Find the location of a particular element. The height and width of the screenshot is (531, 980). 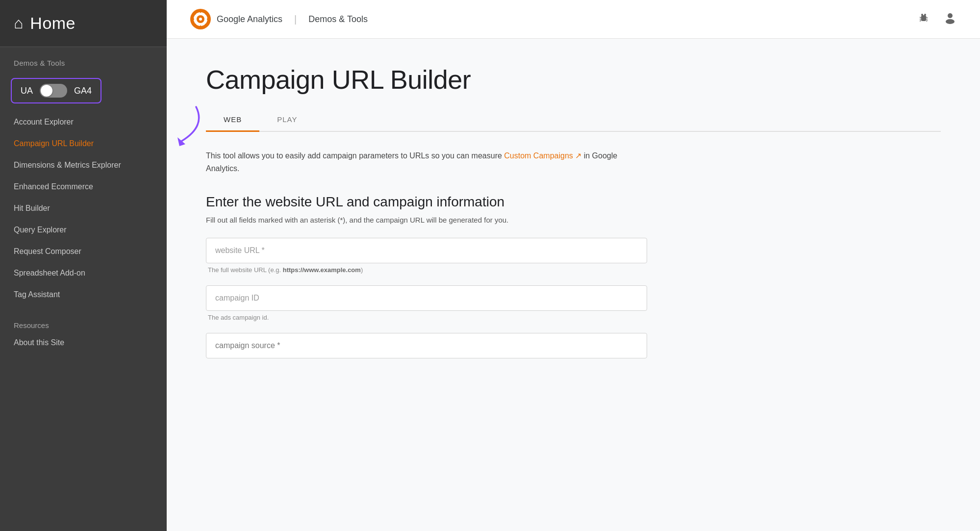

campaign-id-hint: The ads campaign id. is located at coordinates (427, 320).